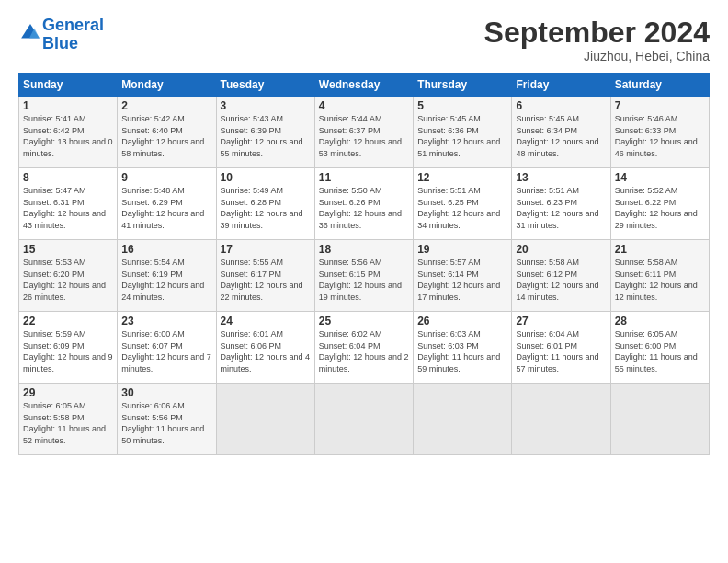 Image resolution: width=728 pixels, height=563 pixels. Describe the element at coordinates (660, 351) in the screenshot. I see `day-info: Sunrise: 6:05 AMSunset: 6:00 PMDaylight:…` at that location.